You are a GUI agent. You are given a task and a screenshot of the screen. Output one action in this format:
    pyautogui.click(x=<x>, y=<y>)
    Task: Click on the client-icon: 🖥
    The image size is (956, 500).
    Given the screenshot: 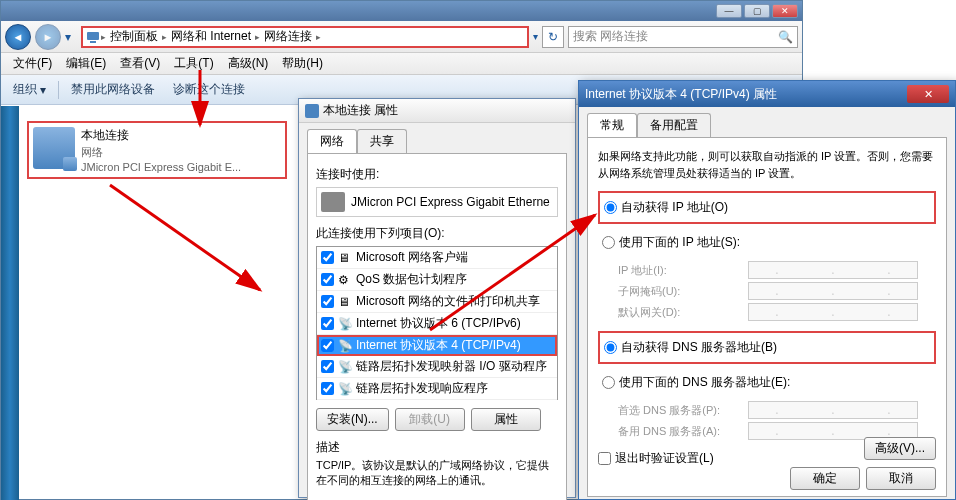 What is the action you would take?
    pyautogui.click(x=345, y=258)
    